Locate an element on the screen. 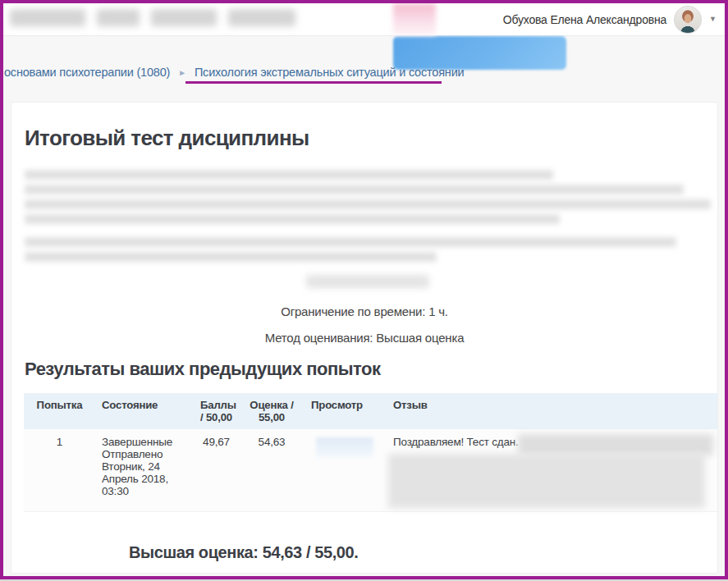 The image size is (728, 581). cell-attempt-state: Завершенные Отправлено Вторник, 24 Апрел… is located at coordinates (144, 470).